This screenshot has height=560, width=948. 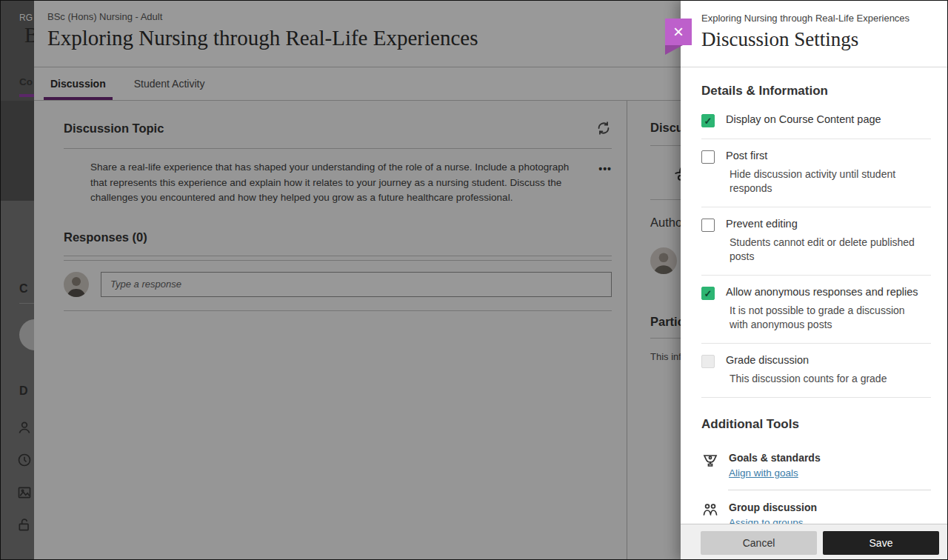 What do you see at coordinates (708, 293) in the screenshot?
I see `checkbox-anonymous: ✓` at bounding box center [708, 293].